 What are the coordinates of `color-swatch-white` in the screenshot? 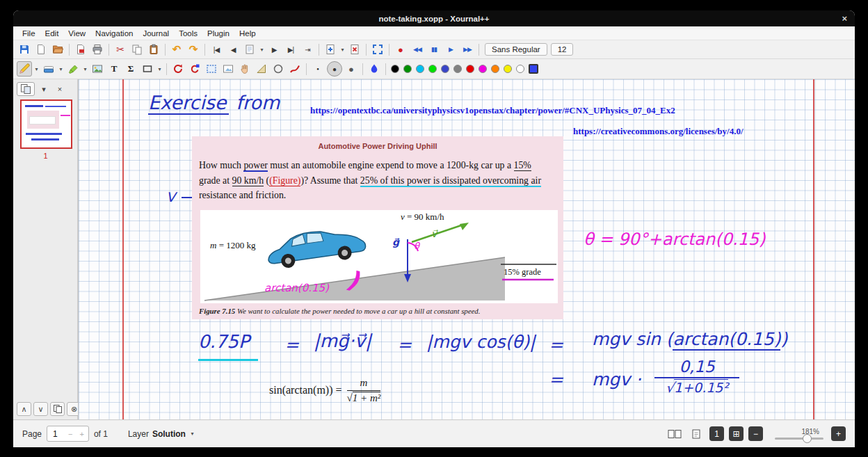 It's located at (520, 69).